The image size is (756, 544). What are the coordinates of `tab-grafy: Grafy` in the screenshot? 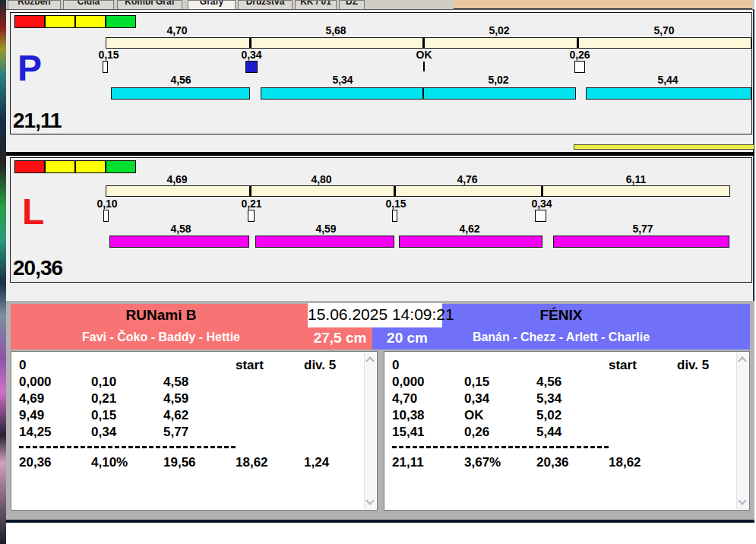 It's located at (211, 5).